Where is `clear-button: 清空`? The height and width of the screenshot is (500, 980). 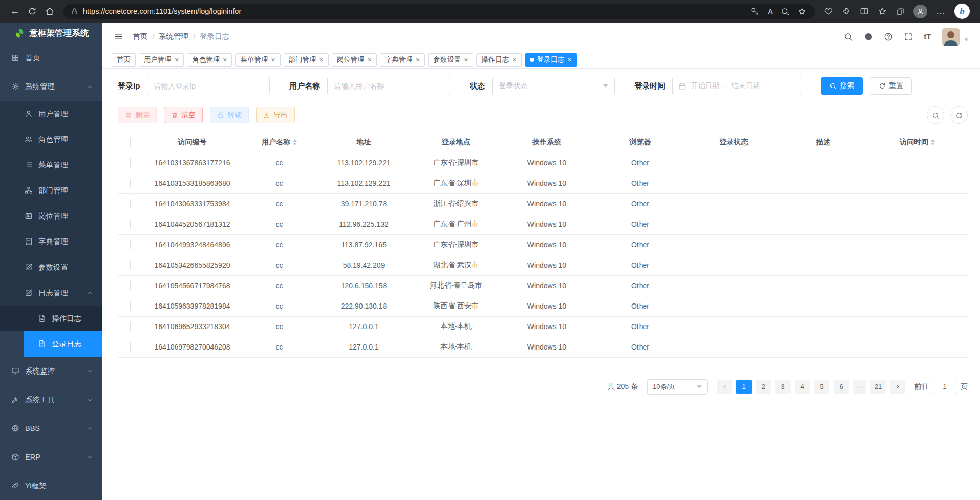
clear-button: 清空 is located at coordinates (183, 115).